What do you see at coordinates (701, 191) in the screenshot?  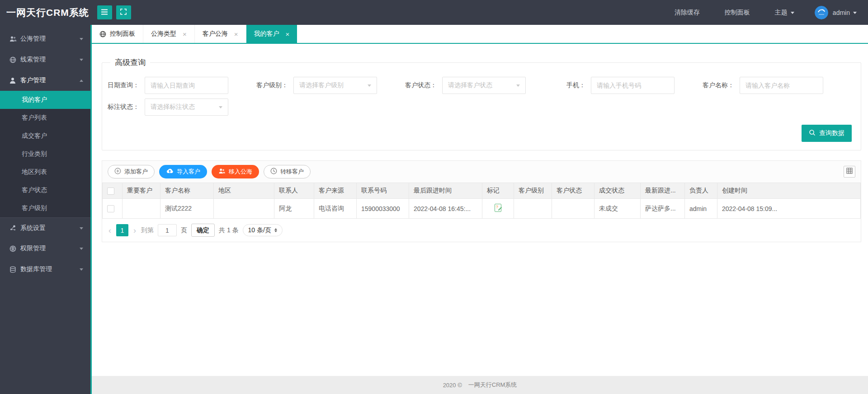 I see `col-owner: 负责人` at bounding box center [701, 191].